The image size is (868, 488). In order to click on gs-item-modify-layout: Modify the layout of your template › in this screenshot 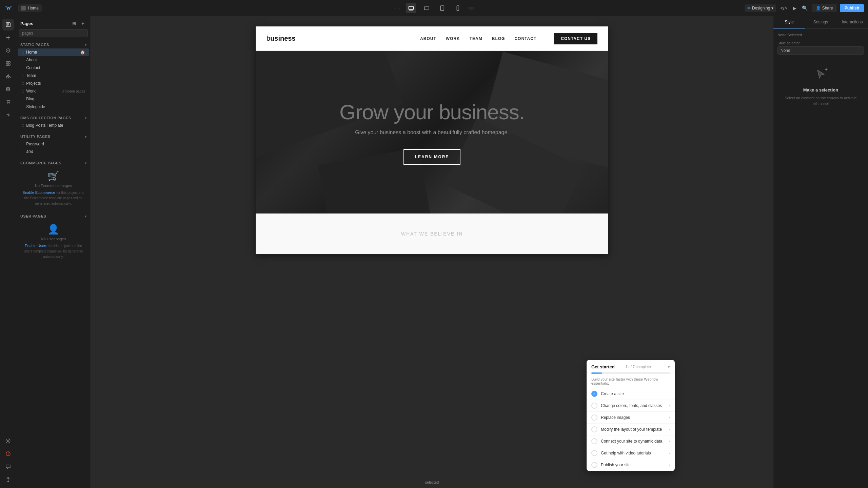, I will do `click(631, 430)`.